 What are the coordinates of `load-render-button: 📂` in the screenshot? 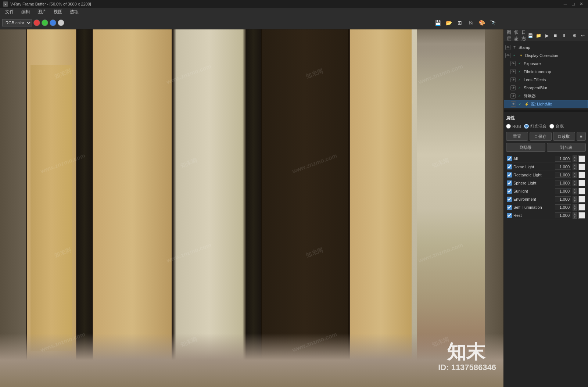 It's located at (449, 23).